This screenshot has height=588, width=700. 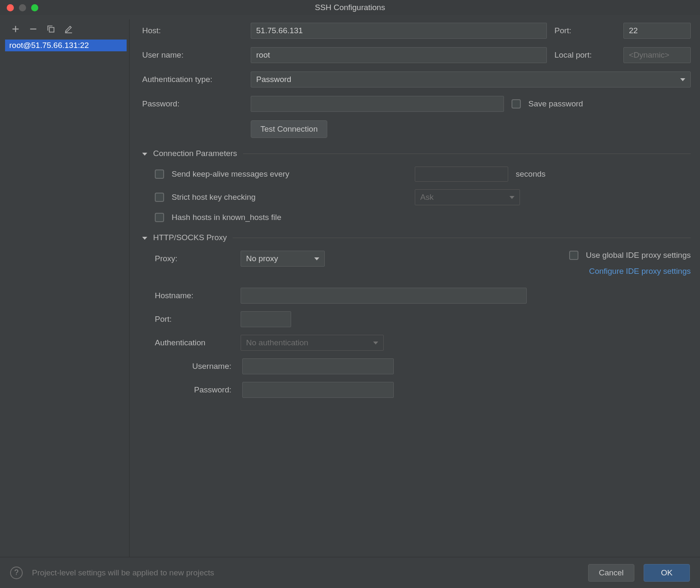 What do you see at coordinates (350, 572) in the screenshot?
I see `footer: ? Project-level settings will be applied…` at bounding box center [350, 572].